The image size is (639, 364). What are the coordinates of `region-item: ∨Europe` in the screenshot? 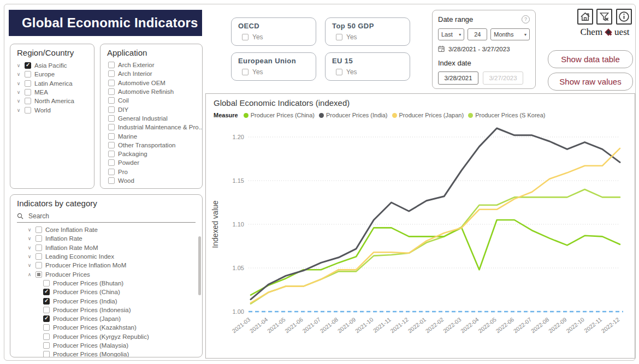 It's located at (55, 74).